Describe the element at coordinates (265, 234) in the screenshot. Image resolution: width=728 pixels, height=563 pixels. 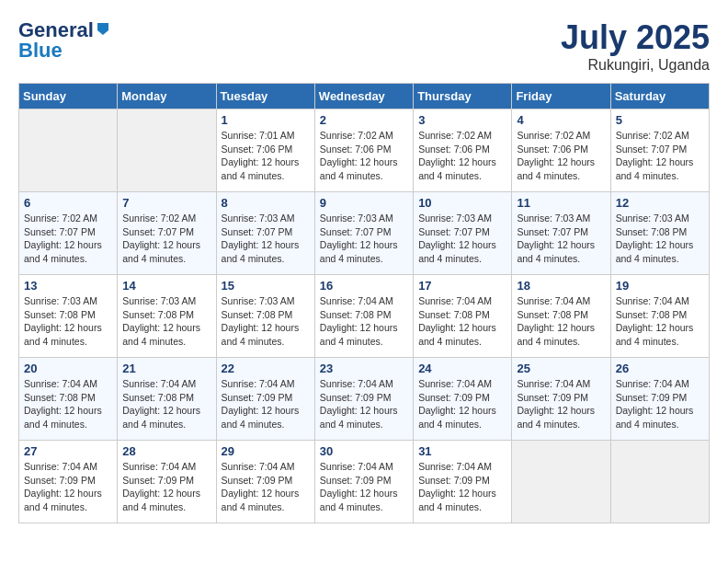
I see `calendar-cell: 8Sunrise: 7:03 AMSunset: 7:07 PMDaylight…` at that location.